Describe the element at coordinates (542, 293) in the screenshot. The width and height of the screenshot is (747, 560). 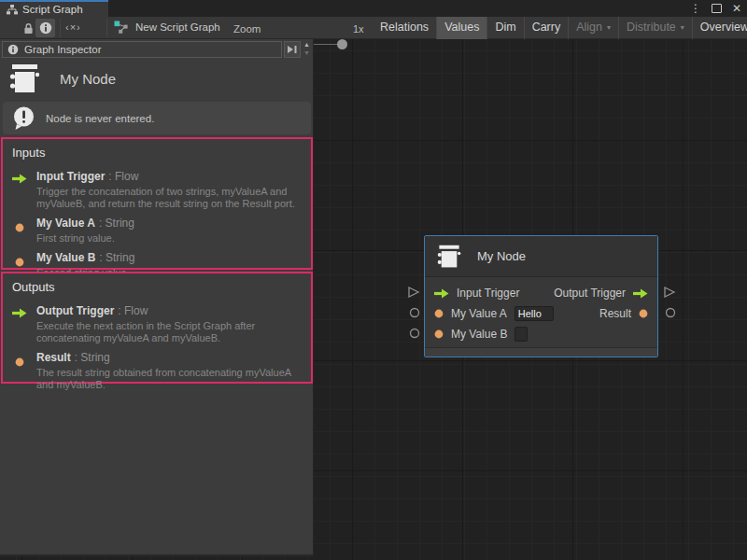
I see `node-row-triggers: Input Trigger Output Trigger` at that location.